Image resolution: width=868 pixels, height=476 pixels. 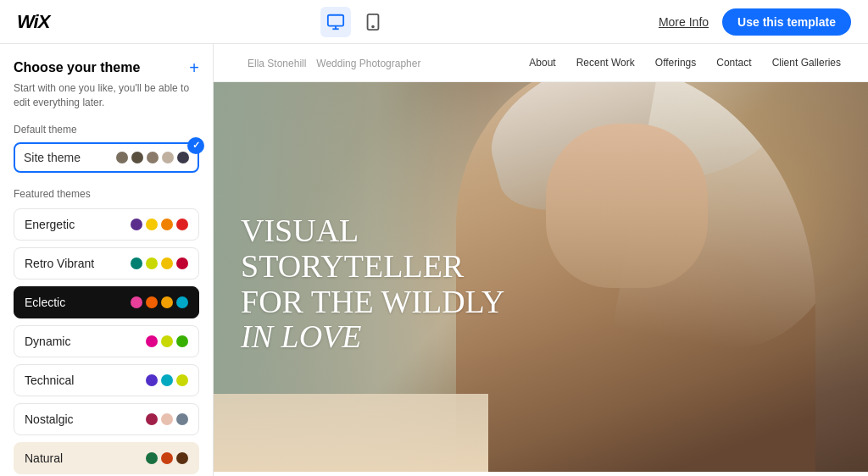 I want to click on selected-checkmark: ✓, so click(x=196, y=146).